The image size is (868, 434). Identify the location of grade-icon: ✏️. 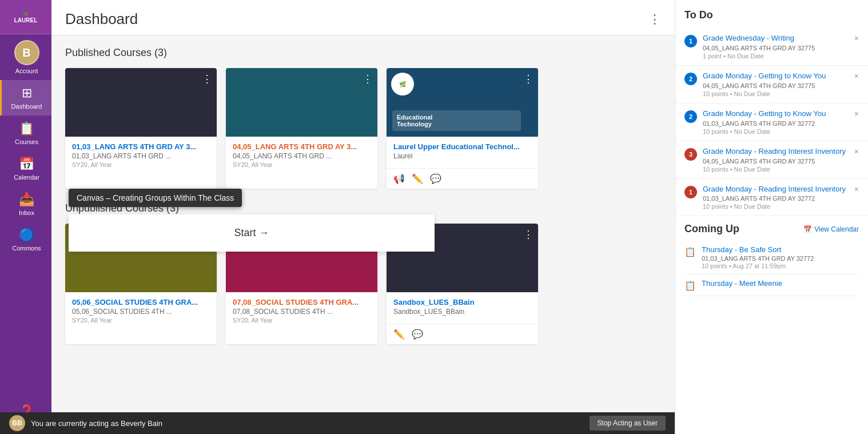
(417, 178).